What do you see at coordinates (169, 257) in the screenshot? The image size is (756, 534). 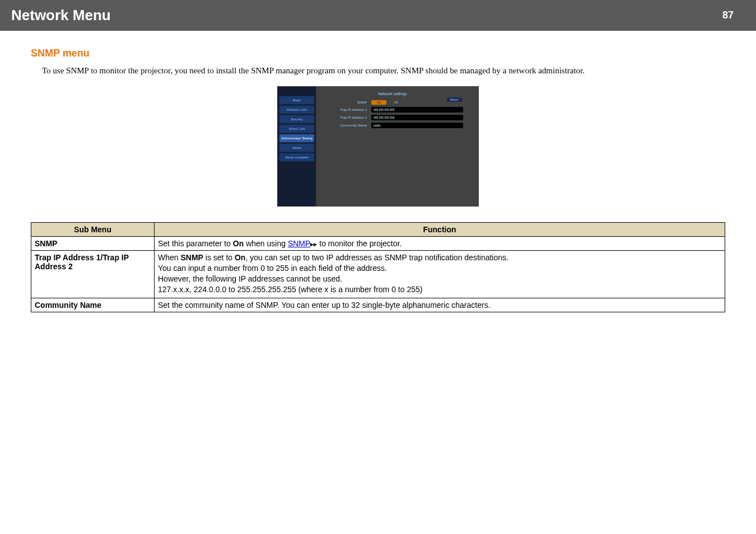 I see `text-fragment: When` at bounding box center [169, 257].